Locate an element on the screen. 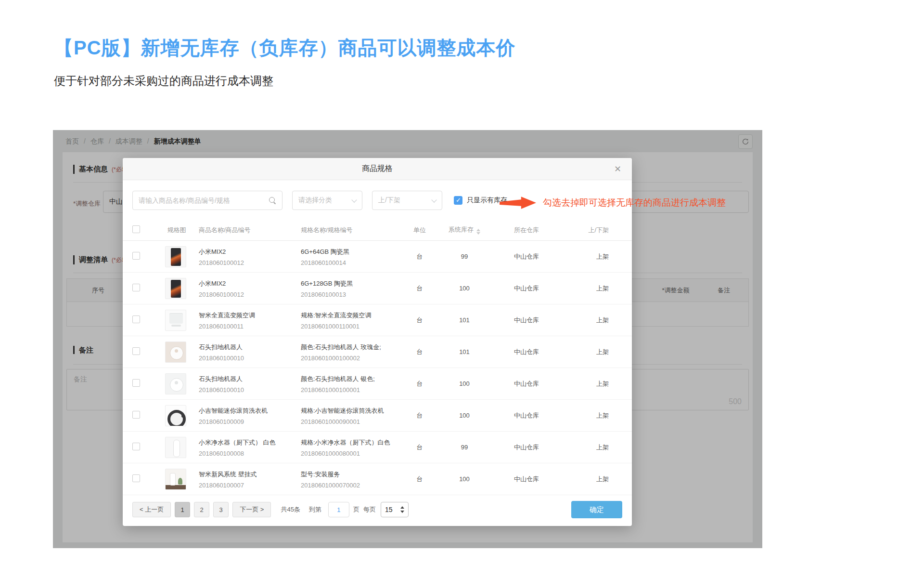 The image size is (924, 578). table-row: 石头扫地机器人 2018060100010 颜色:石头扫地机器人 银色; 201… is located at coordinates (377, 384).